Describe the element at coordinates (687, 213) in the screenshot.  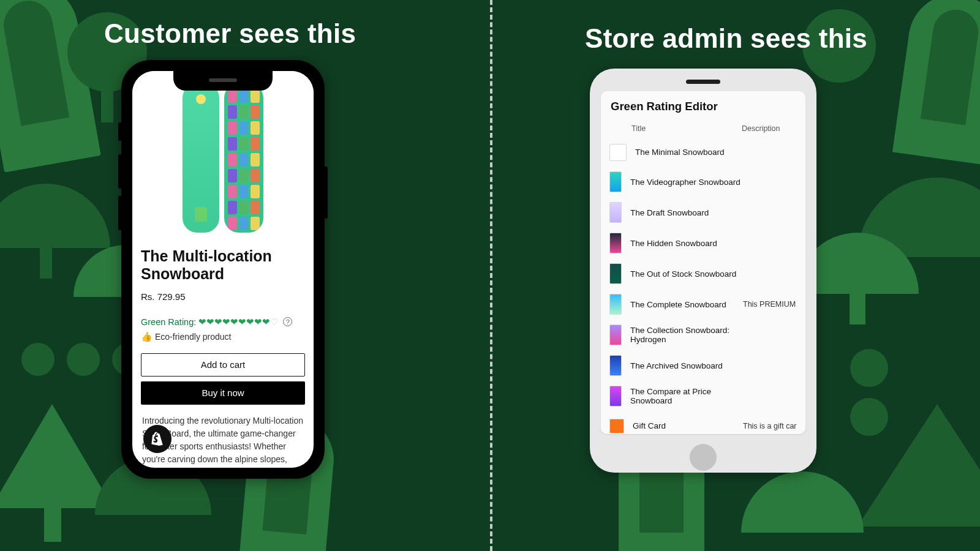
I see `row-title: The Draft Snowboard` at that location.